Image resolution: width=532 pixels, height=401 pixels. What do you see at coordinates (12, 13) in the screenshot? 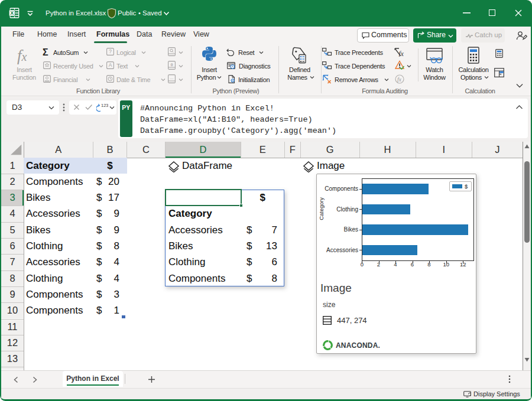
I see `svg-text: X` at bounding box center [12, 13].